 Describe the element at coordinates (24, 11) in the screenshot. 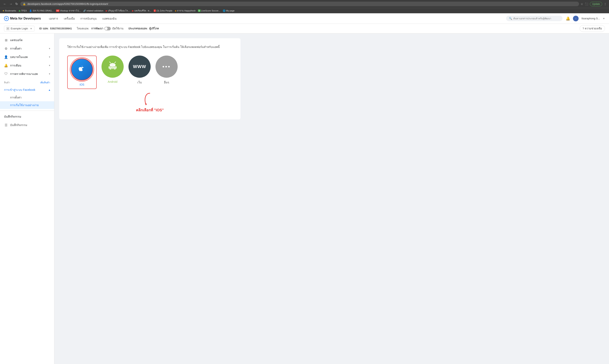

I see `bookmark-label: TFEX` at that location.